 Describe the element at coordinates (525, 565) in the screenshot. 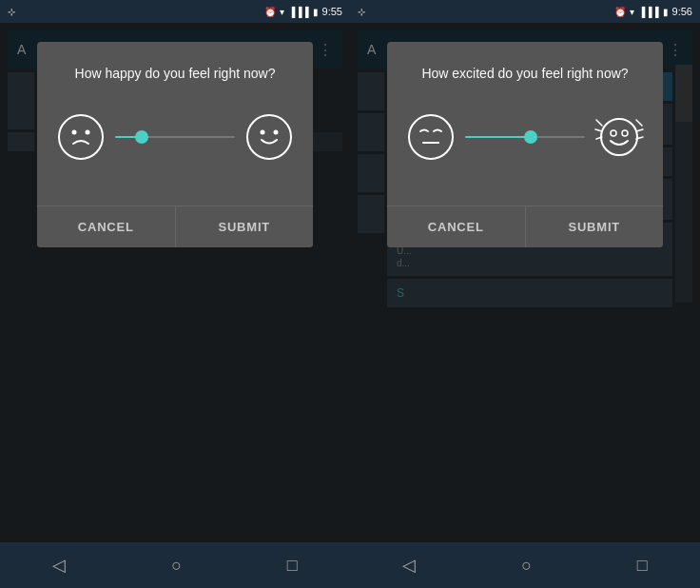

I see `bottom-nav-2: ◁ ○ □` at that location.